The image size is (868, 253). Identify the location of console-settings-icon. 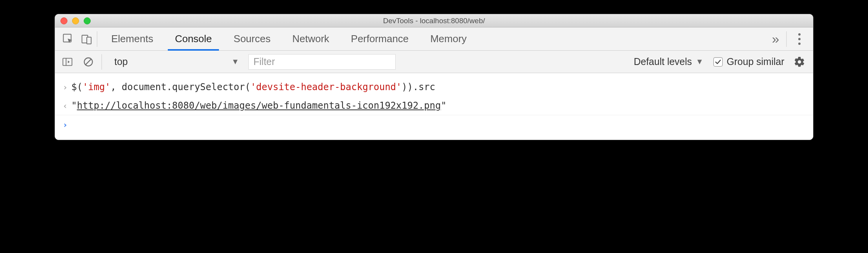
(800, 62).